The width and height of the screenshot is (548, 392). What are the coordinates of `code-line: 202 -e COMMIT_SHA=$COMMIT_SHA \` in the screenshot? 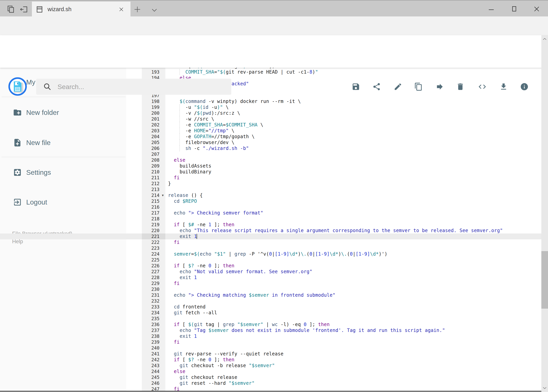 It's located at (271, 125).